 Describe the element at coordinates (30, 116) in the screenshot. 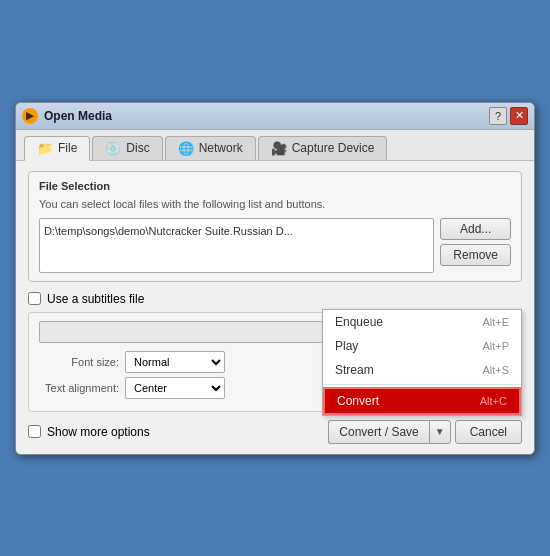

I see `vlc-icon: ▶` at that location.